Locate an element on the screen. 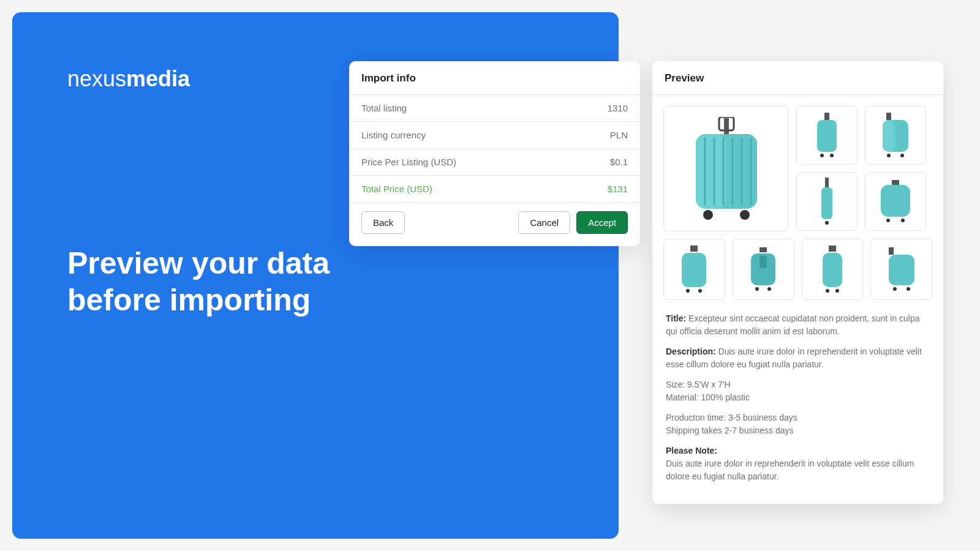 This screenshot has height=551, width=980. preview-title: Preview is located at coordinates (797, 78).